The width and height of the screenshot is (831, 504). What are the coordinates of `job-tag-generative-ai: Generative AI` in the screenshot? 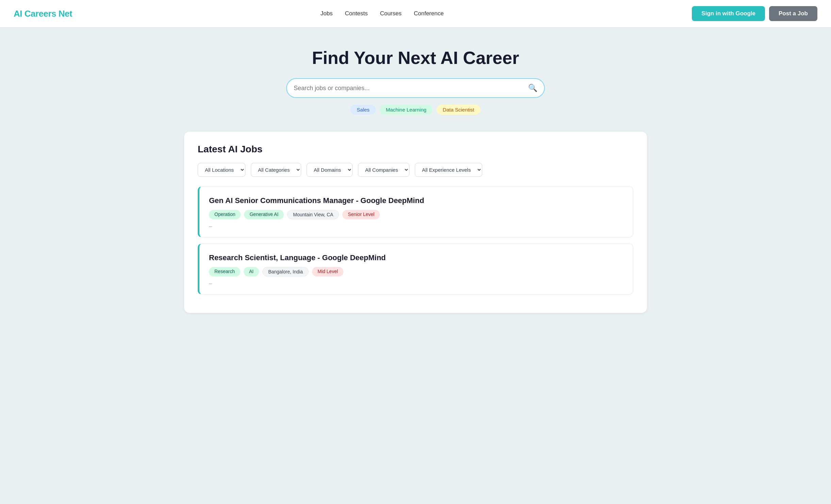 It's located at (264, 215).